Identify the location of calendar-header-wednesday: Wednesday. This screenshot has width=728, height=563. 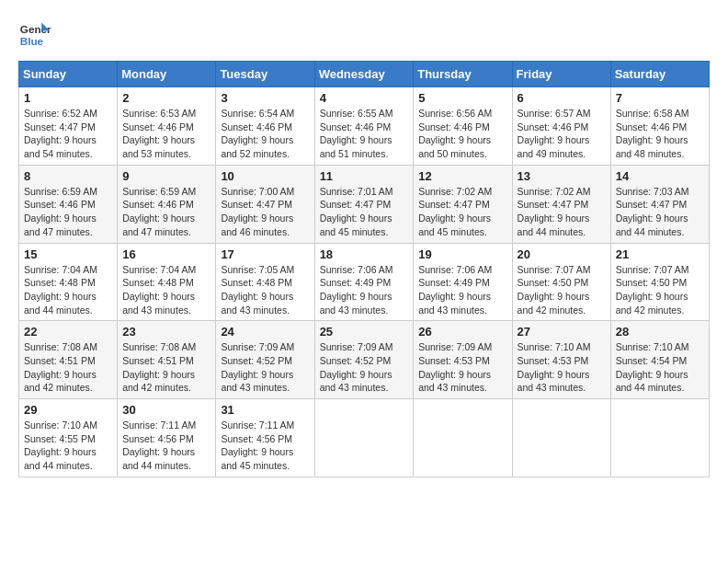
(364, 75).